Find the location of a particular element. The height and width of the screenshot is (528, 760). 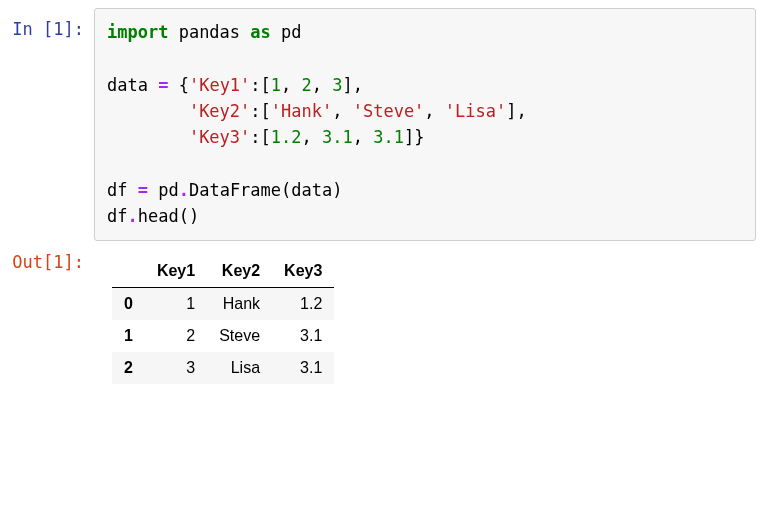

table-col-header: Key2 is located at coordinates (240, 272).